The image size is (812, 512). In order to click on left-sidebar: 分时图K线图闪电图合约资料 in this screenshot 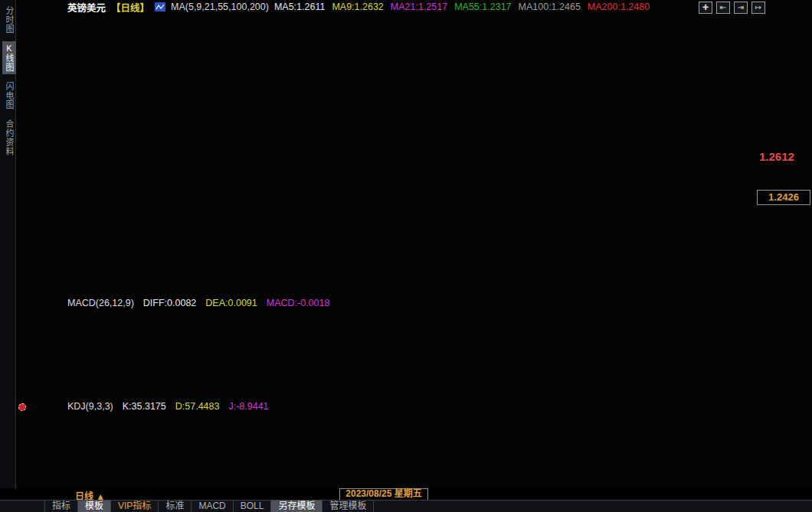, I will do `click(8, 244)`.